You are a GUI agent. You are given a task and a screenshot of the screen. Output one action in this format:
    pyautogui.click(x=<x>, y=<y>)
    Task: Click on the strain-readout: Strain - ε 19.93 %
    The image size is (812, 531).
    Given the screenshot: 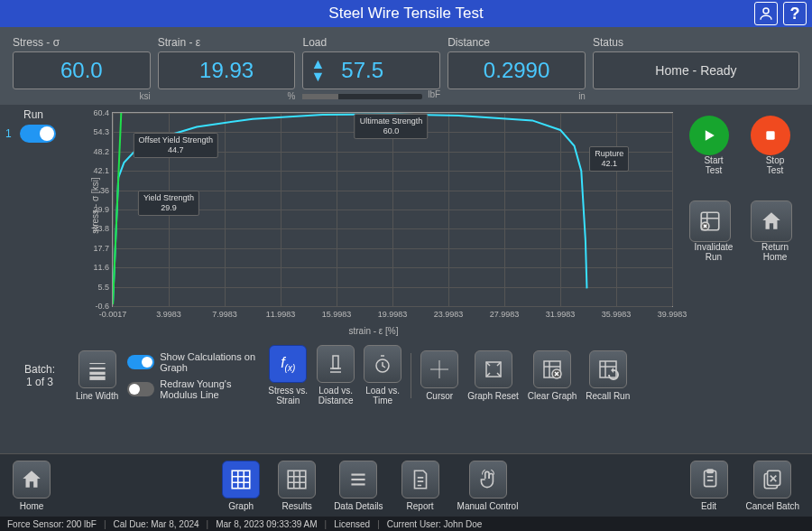 What is the action you would take?
    pyautogui.click(x=227, y=69)
    